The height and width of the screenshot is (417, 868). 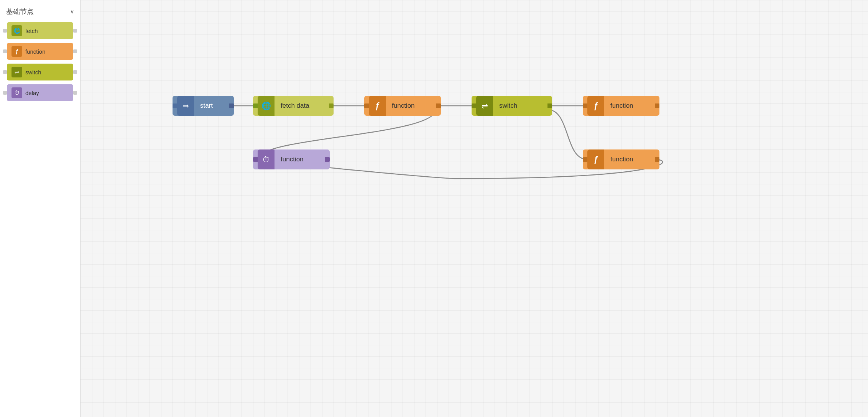 I want to click on function2-label: function, so click(x=630, y=106).